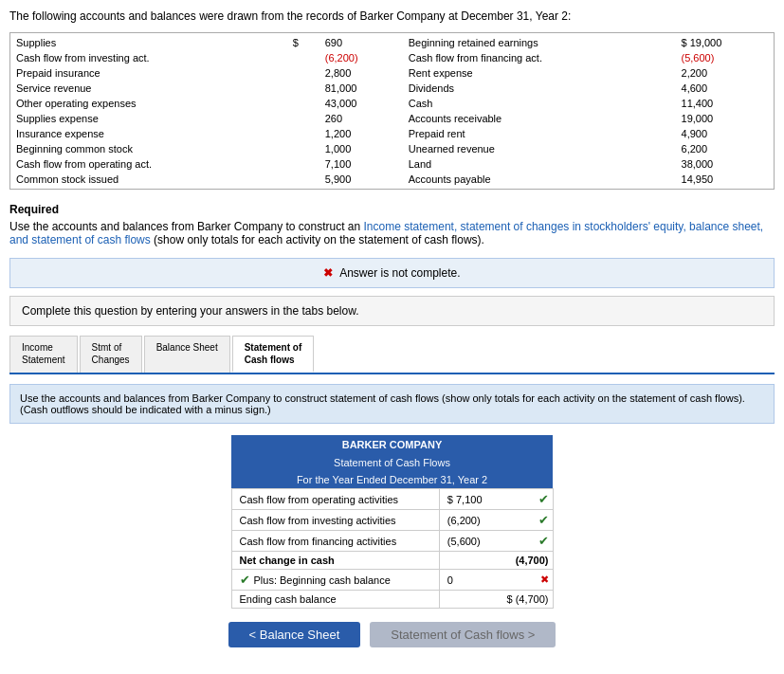 This screenshot has width=784, height=674. Describe the element at coordinates (392, 521) in the screenshot. I see `cash-flows-table: BARKER COMPANY Statement of Cash Flows F…` at that location.